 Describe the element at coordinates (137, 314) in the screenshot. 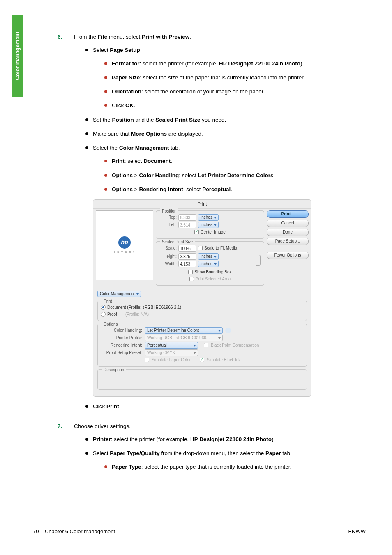

I see `proof-profile-label: (Profile: N/A)` at that location.